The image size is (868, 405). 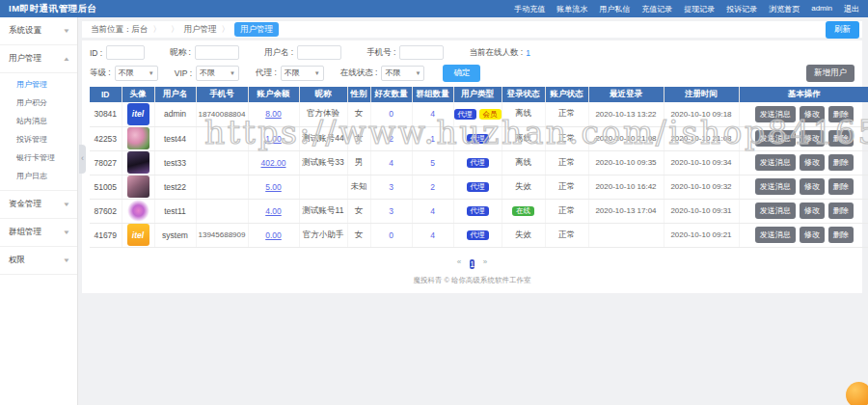 I want to click on filter-select-value: 不限, so click(x=292, y=73).